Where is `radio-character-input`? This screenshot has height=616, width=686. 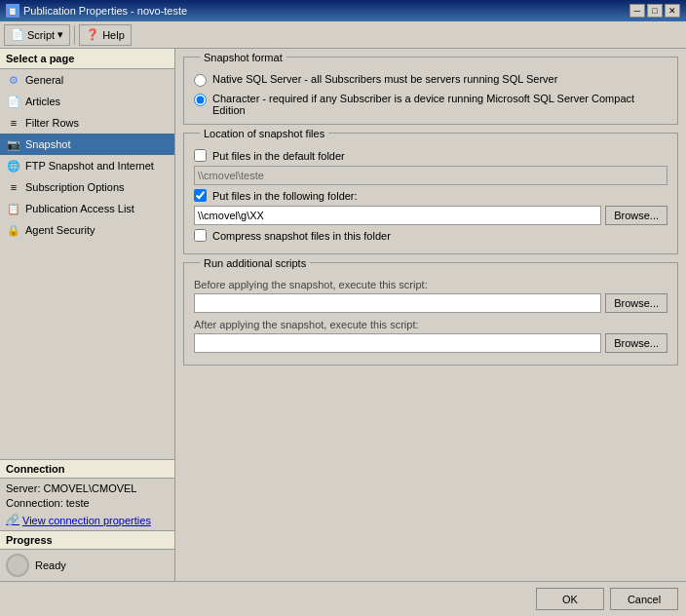
radio-character-input is located at coordinates (201, 99).